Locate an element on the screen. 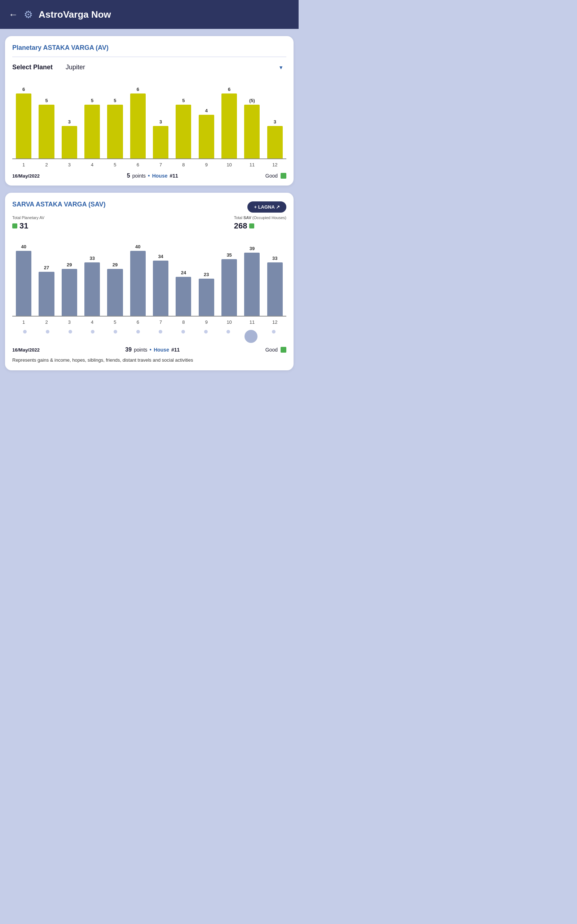 The image size is (577, 924). sav-date: 16/May/2022 is located at coordinates (26, 350).